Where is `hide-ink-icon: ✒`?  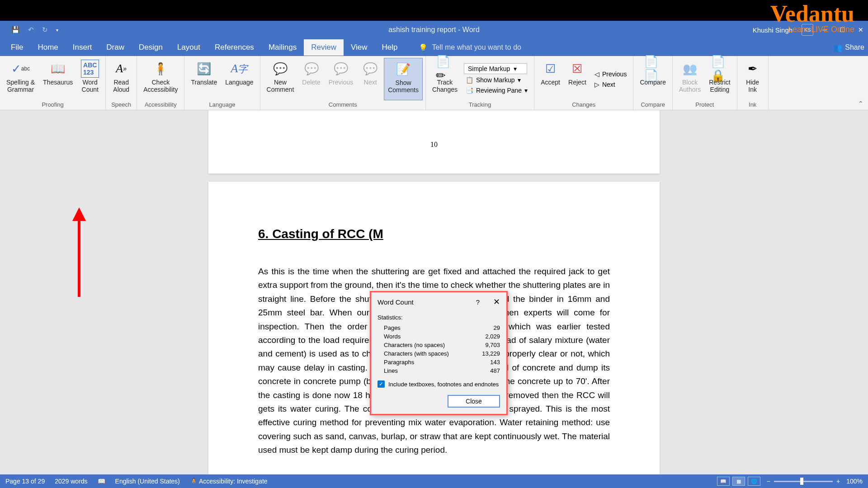
hide-ink-icon: ✒ is located at coordinates (753, 69).